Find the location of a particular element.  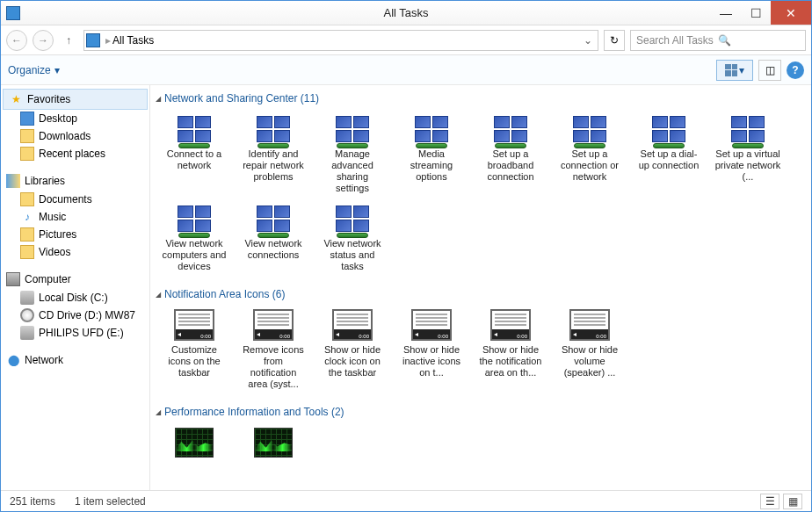

group-title: Notification Area Icons (6) is located at coordinates (225, 294).